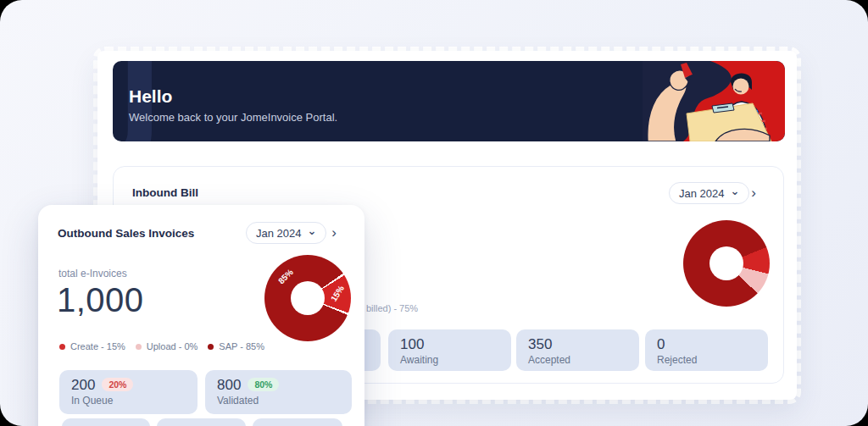  Describe the element at coordinates (337, 293) in the screenshot. I see `donut-label-minor: 15%` at that location.